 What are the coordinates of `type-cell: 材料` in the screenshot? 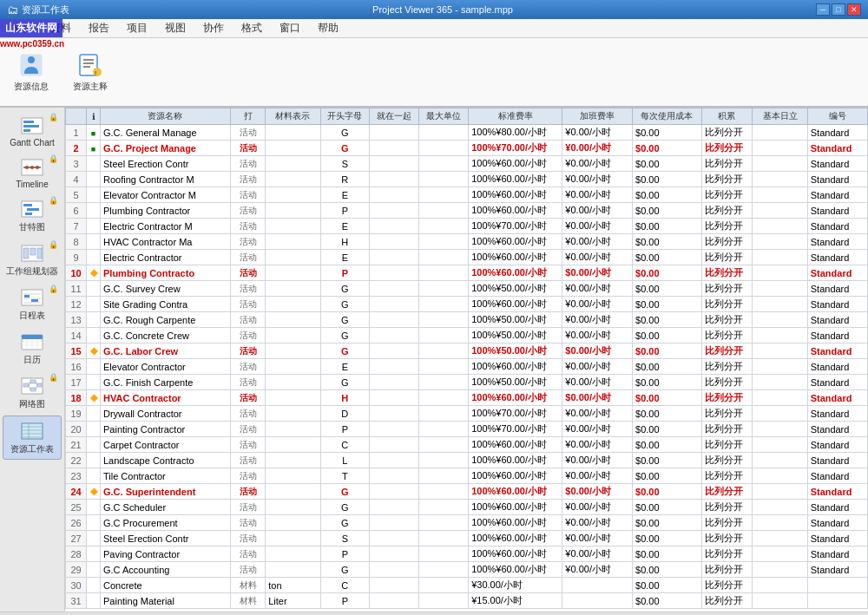 It's located at (247, 601).